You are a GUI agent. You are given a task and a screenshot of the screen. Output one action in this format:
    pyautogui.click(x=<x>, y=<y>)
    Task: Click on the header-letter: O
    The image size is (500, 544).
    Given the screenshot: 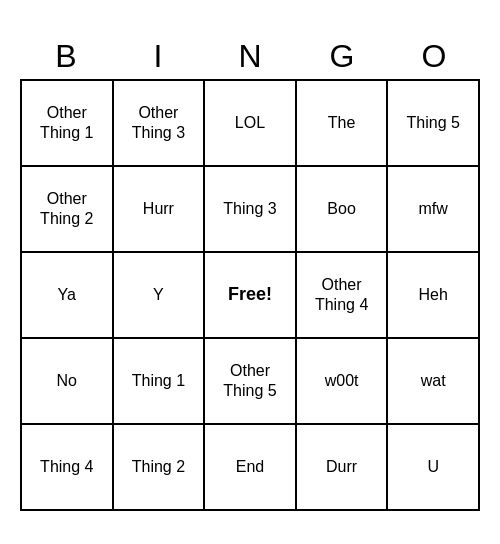 What is the action you would take?
    pyautogui.click(x=434, y=56)
    